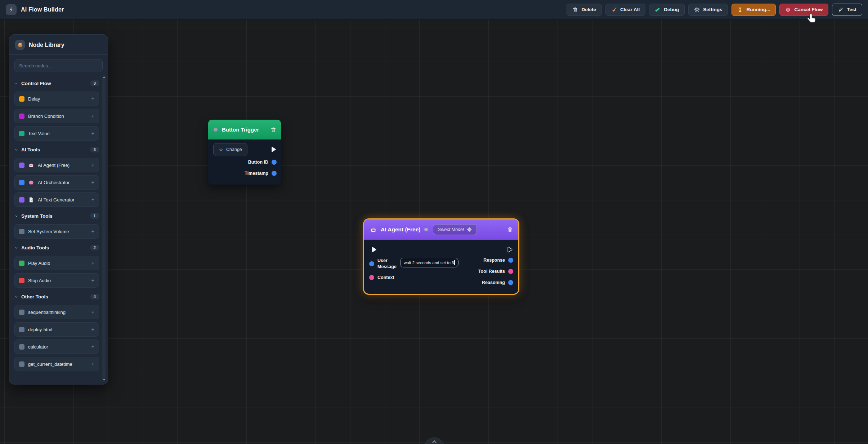 This screenshot has width=868, height=444. Describe the element at coordinates (441, 230) in the screenshot. I see `ai-agent-header: AI Agent (Free) Select Model` at that location.